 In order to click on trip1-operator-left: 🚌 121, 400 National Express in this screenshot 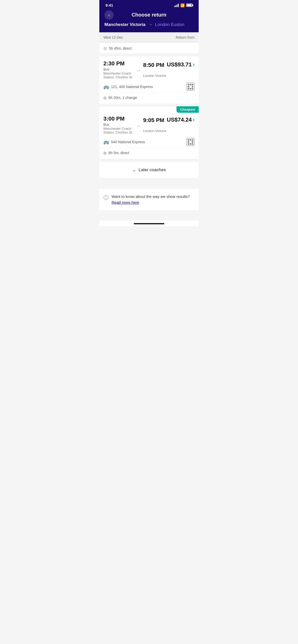, I will do `click(128, 87)`.